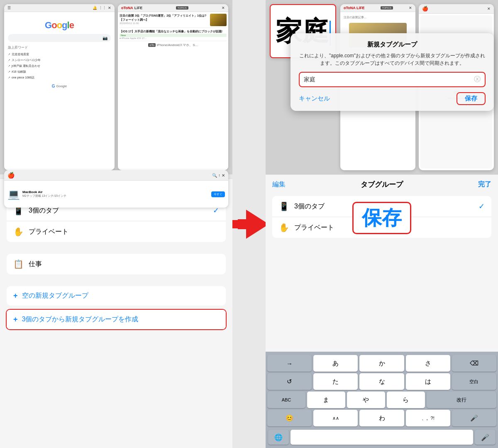 This screenshot has height=448, width=498. What do you see at coordinates (116, 172) in the screenshot?
I see `apple-card-row: 🍎 🔍 ↑ ✕ 💻 MacBook Air M2チップ搭載 13インチ/15イン…` at bounding box center [116, 172].